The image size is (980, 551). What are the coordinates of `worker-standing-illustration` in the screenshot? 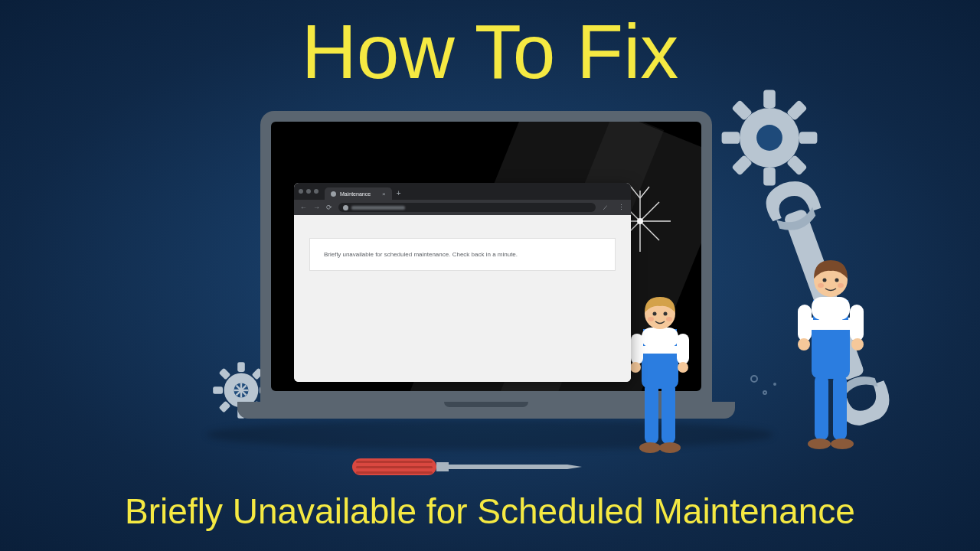 It's located at (831, 354).